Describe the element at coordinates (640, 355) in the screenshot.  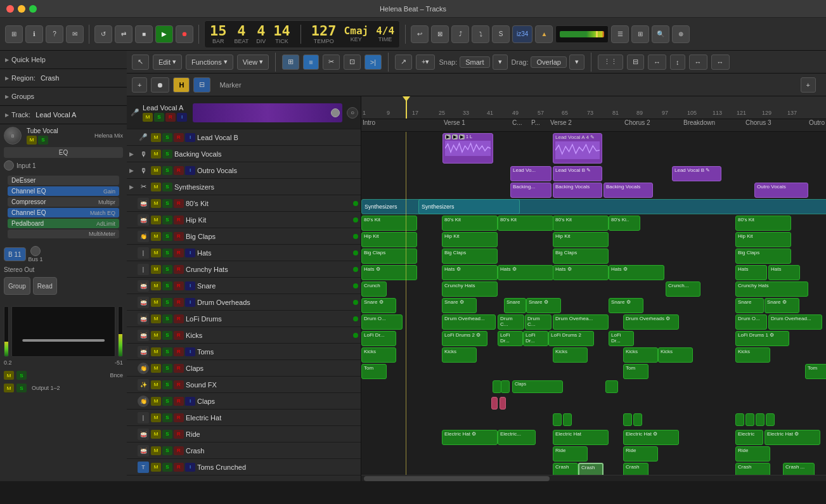
I see `clip-kicks-4: Kicks` at that location.